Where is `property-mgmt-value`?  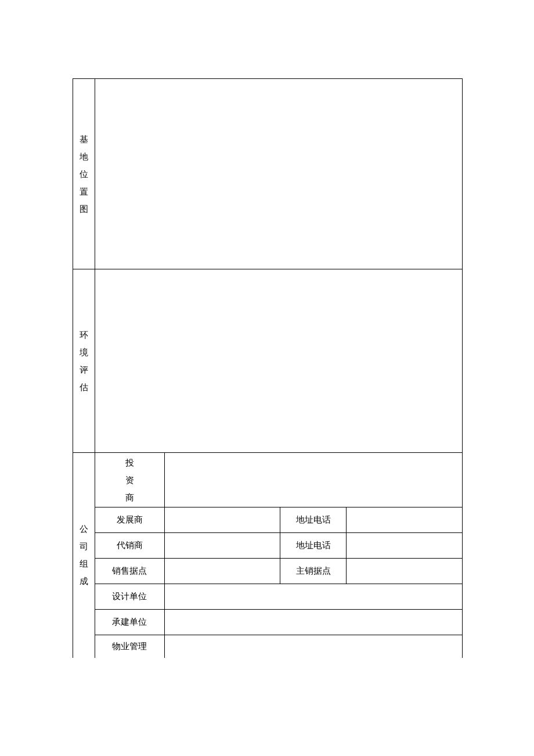
property-mgmt-value is located at coordinates (313, 647).